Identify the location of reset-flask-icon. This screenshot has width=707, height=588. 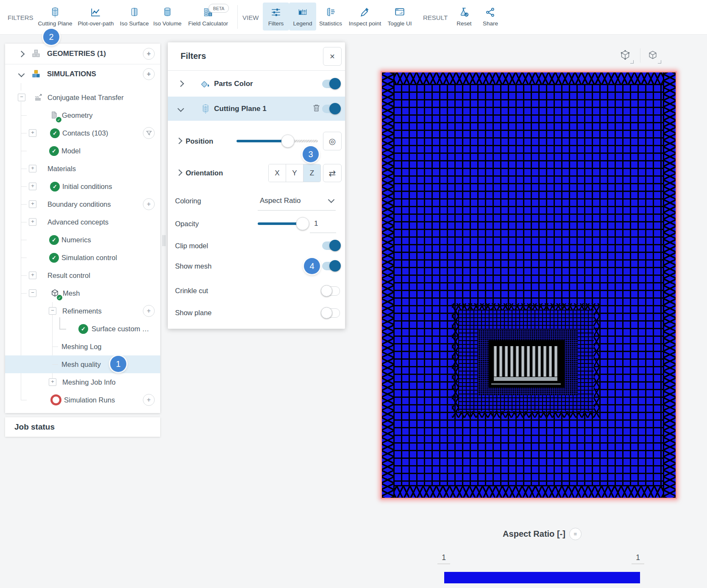
(464, 12).